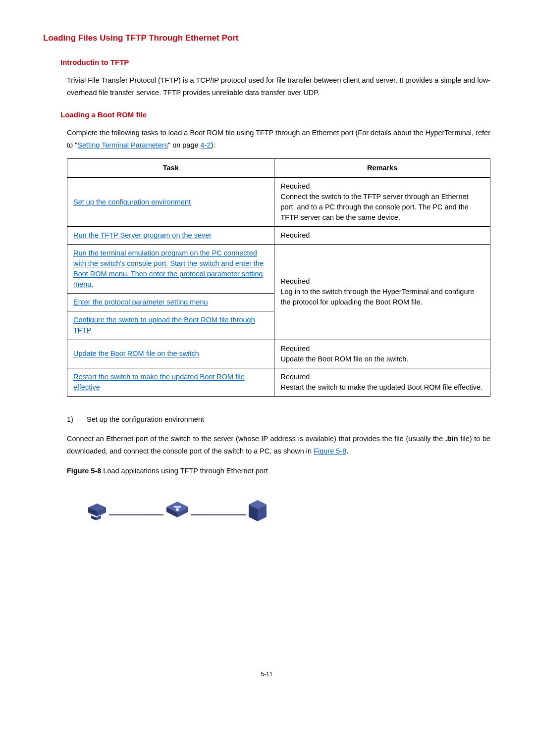 The height and width of the screenshot is (756, 535). Describe the element at coordinates (382, 202) in the screenshot. I see `remarks-cell: Required Connect the switch to the TFTP …` at that location.